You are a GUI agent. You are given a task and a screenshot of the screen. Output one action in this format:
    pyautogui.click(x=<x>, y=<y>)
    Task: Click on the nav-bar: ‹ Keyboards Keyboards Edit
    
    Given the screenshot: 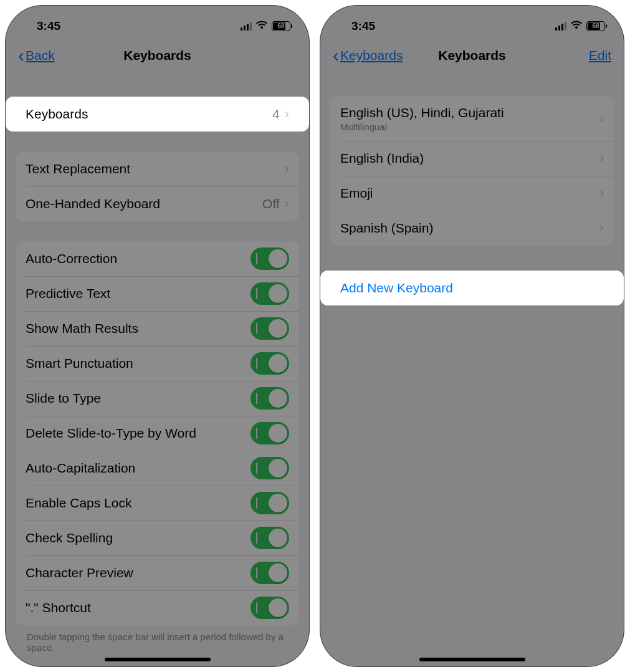 What is the action you would take?
    pyautogui.click(x=472, y=57)
    